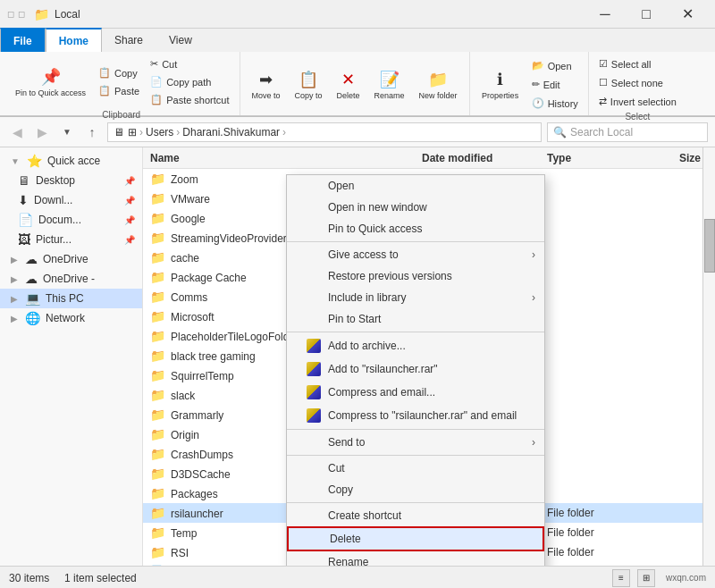  I want to click on copy-path-button: 📄 Copy path, so click(189, 82).